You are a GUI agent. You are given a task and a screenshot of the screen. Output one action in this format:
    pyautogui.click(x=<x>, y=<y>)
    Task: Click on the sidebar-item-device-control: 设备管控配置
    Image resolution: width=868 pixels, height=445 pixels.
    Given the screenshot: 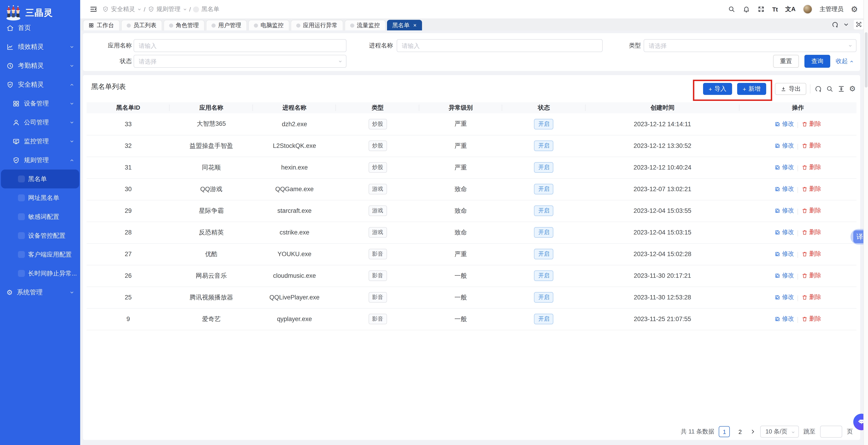 What is the action you would take?
    pyautogui.click(x=40, y=236)
    